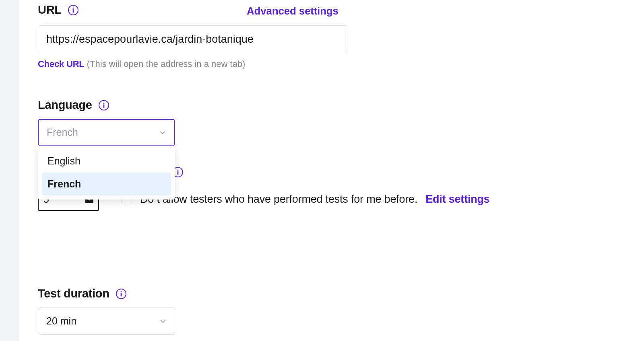 The height and width of the screenshot is (341, 644). What do you see at coordinates (106, 184) in the screenshot?
I see `language-option-french: French` at bounding box center [106, 184].